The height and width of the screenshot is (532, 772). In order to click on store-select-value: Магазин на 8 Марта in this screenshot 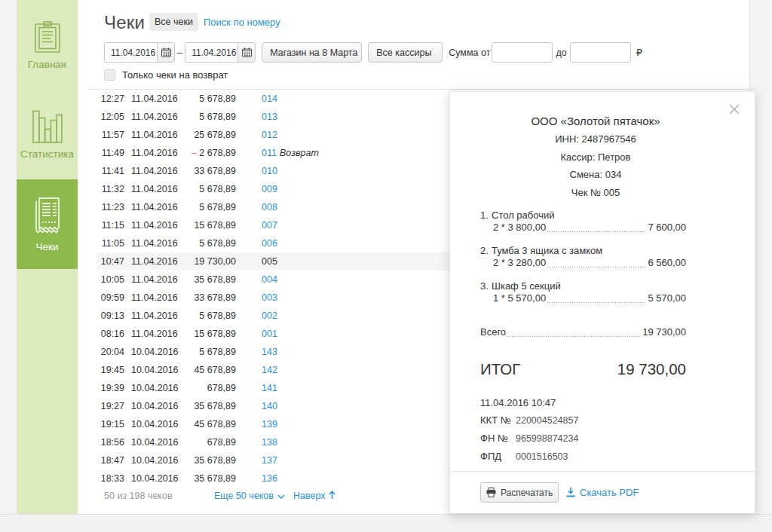, I will do `click(314, 53)`.